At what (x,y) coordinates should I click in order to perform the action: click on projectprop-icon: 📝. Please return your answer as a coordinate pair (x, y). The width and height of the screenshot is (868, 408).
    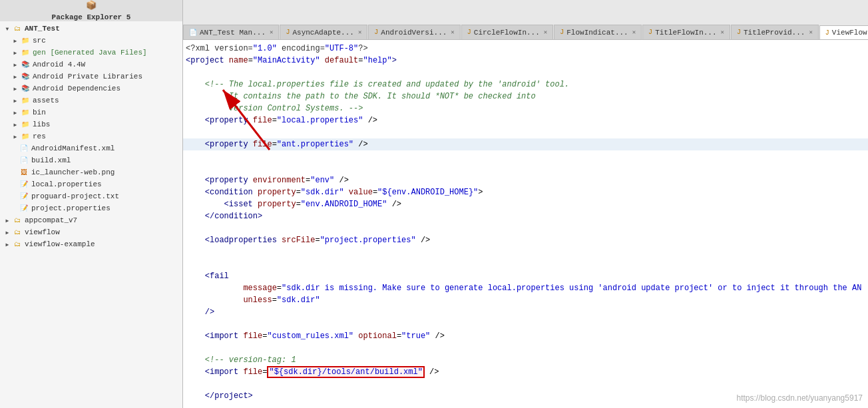
    Looking at the image, I should click on (24, 208).